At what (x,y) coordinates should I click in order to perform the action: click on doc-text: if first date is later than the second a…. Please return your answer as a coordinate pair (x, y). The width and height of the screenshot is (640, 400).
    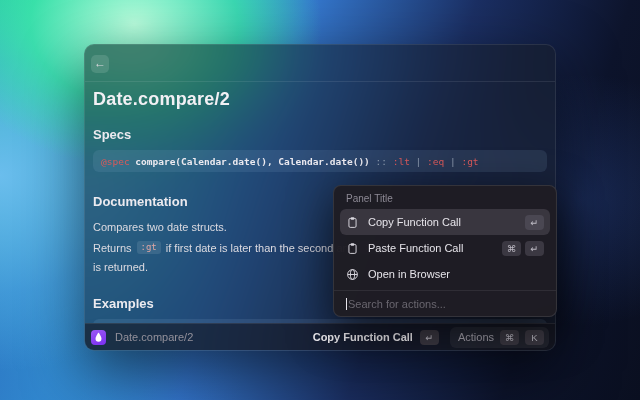
    Looking at the image, I should click on (260, 248).